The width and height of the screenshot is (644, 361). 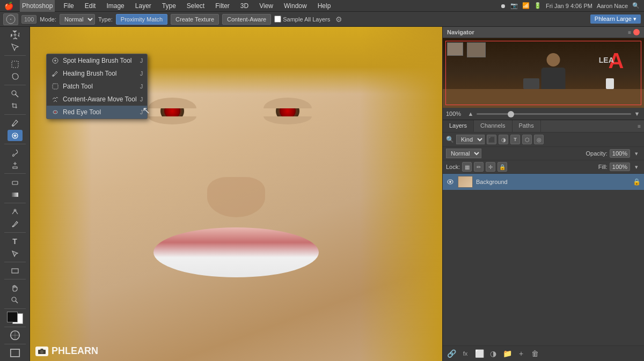 I want to click on red-eye-icon, so click(x=55, y=112).